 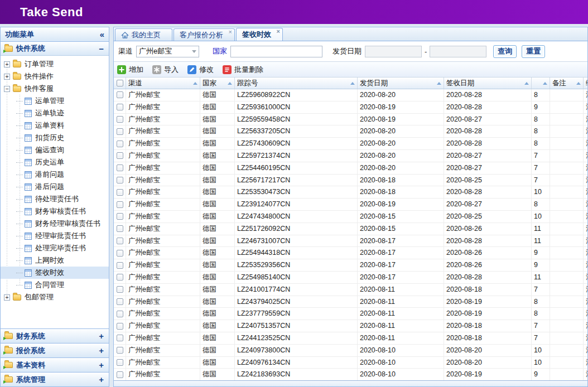 I want to click on table-row: 广州e邮宝德国LZ239124077CN2020-08-192020-08-27…, so click(x=350, y=205).